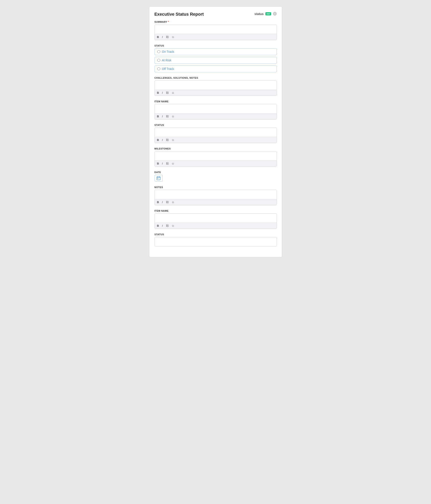 The width and height of the screenshot is (431, 504). What do you see at coordinates (216, 125) in the screenshot?
I see `item-status-label: STATUS` at bounding box center [216, 125].